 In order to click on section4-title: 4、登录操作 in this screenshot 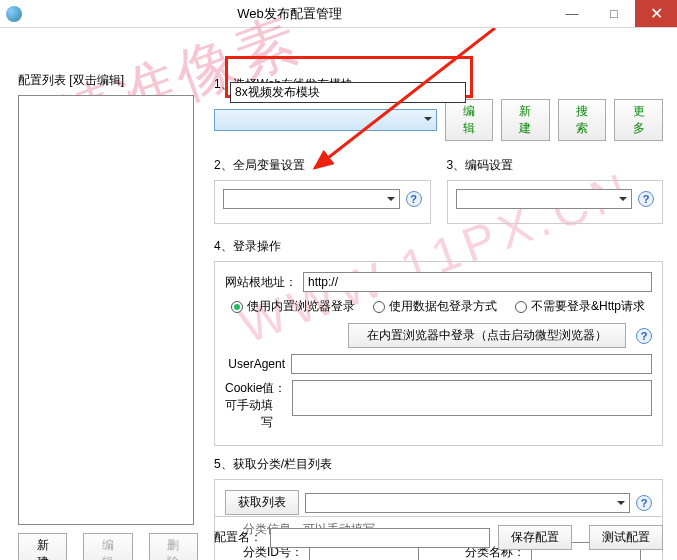, I will do `click(438, 246)`.